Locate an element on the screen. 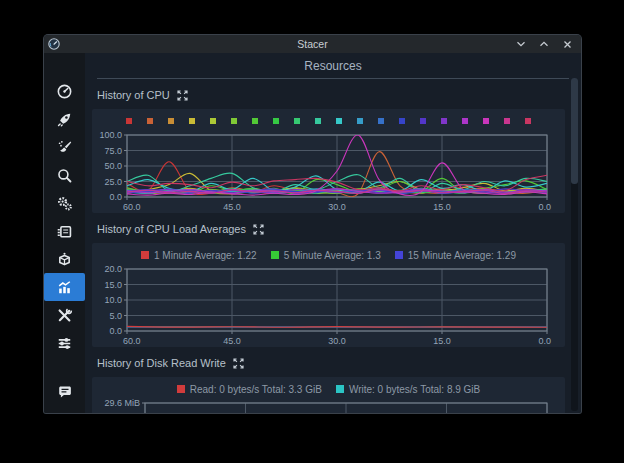 The image size is (624, 463). legend-entry: 5 Minute Average: 1.3 is located at coordinates (326, 256).